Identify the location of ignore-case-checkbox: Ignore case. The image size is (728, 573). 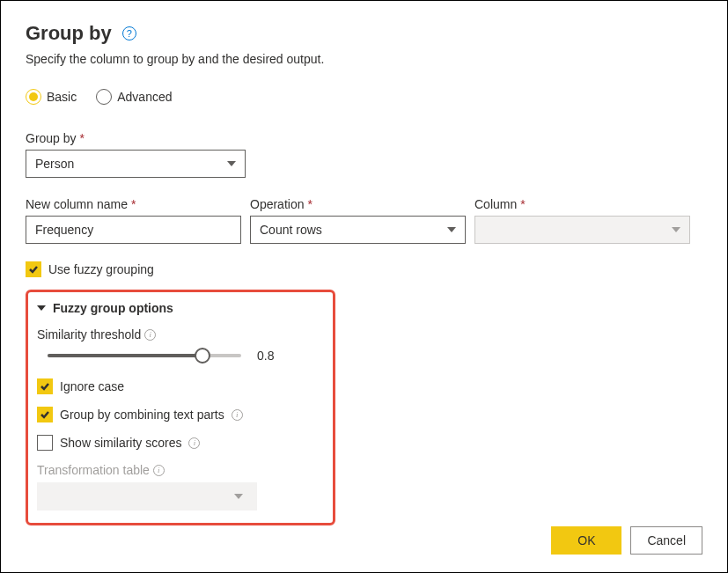
(180, 386).